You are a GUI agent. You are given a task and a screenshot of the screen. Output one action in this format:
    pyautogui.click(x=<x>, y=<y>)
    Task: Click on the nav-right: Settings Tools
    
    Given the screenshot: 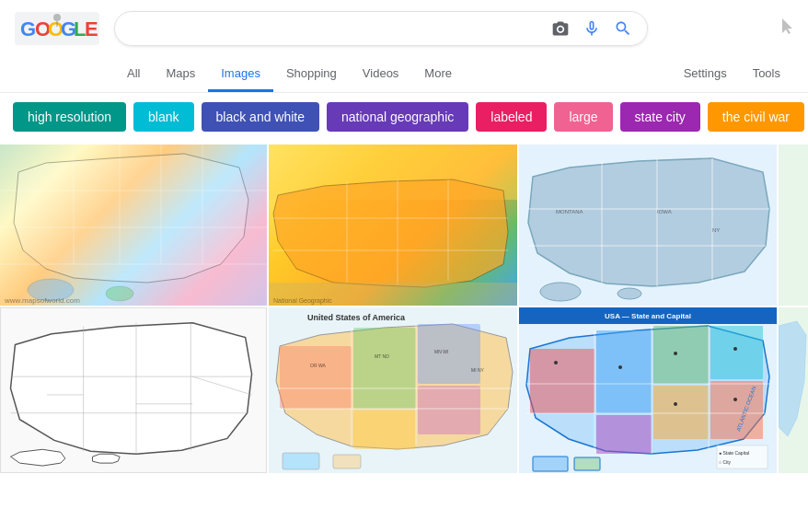 What is the action you would take?
    pyautogui.click(x=733, y=75)
    